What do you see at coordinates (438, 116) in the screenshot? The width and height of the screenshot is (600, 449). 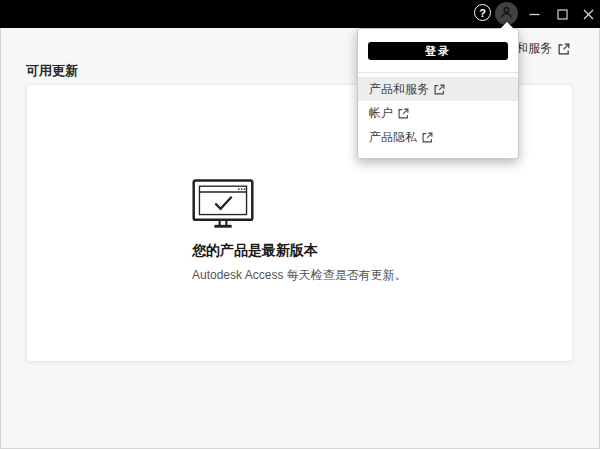 I see `dropdown-menu: 产品和服务 帐户 产品隐私` at bounding box center [438, 116].